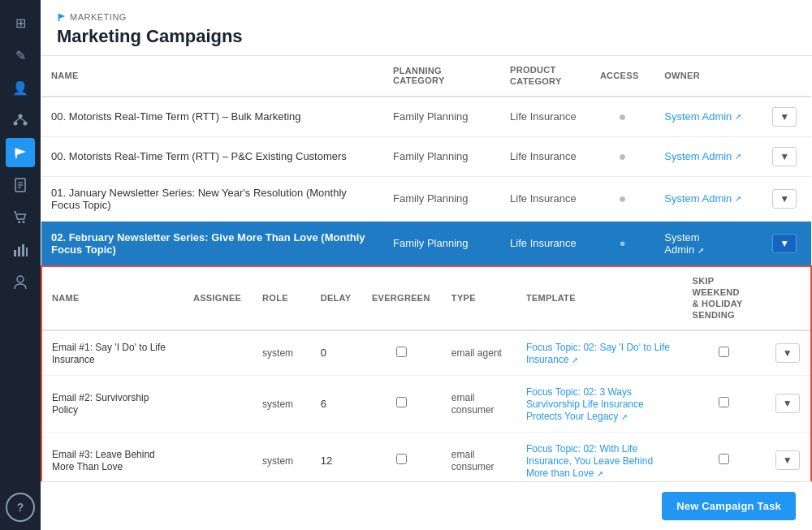 This screenshot has width=812, height=530. Describe the element at coordinates (20, 282) in the screenshot. I see `sidebar-item-person` at that location.